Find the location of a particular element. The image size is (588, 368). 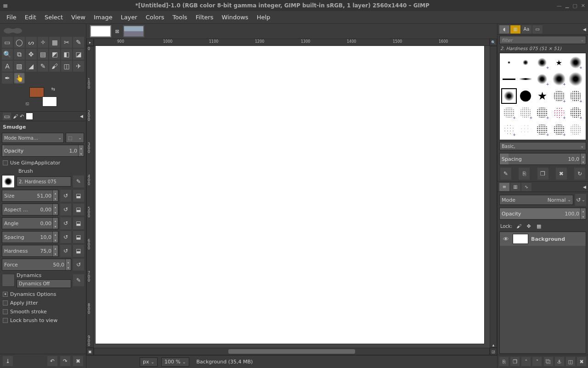

menu-image: Image is located at coordinates (103, 17).